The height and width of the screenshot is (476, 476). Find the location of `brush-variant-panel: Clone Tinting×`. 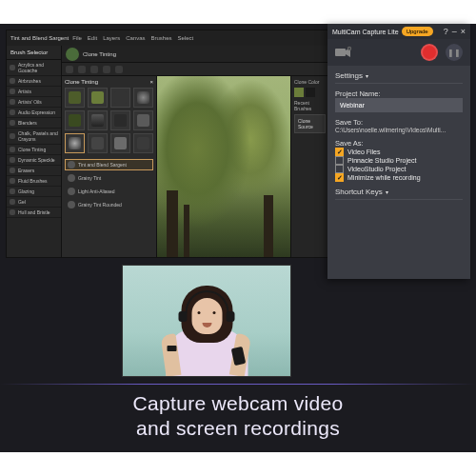

brush-variant-panel: Clone Tinting× is located at coordinates (109, 167).